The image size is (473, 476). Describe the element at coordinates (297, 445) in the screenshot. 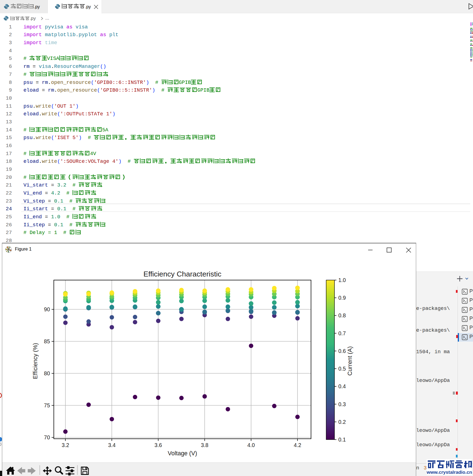

I see `svg-text: 4.2` at that location.